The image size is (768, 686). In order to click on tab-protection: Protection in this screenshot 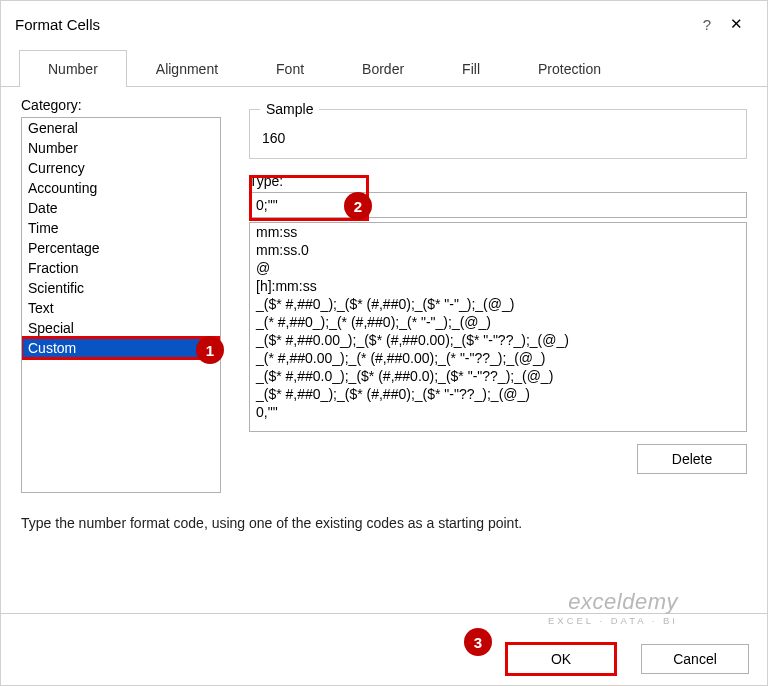, I will do `click(570, 68)`.